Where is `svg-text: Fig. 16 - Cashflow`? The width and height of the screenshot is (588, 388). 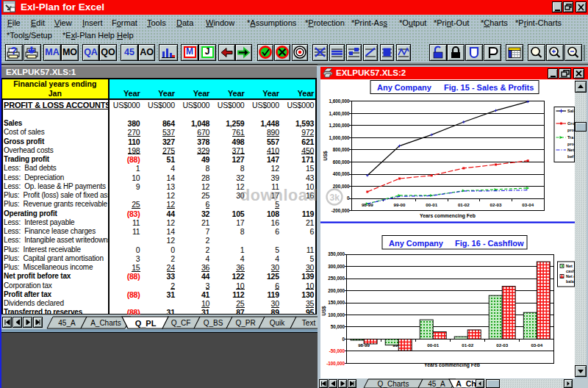
svg-text: Fig. 16 - Cashflow is located at coordinates (490, 243).